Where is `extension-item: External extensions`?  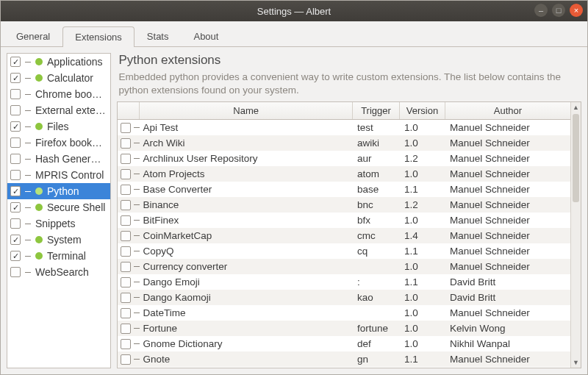 extension-item: External extensions is located at coordinates (59, 110).